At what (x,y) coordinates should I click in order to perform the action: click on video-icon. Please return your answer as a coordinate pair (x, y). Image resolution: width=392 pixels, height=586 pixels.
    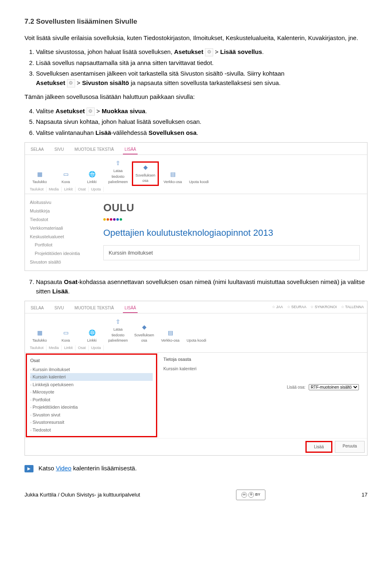
    Looking at the image, I should click on (29, 469).